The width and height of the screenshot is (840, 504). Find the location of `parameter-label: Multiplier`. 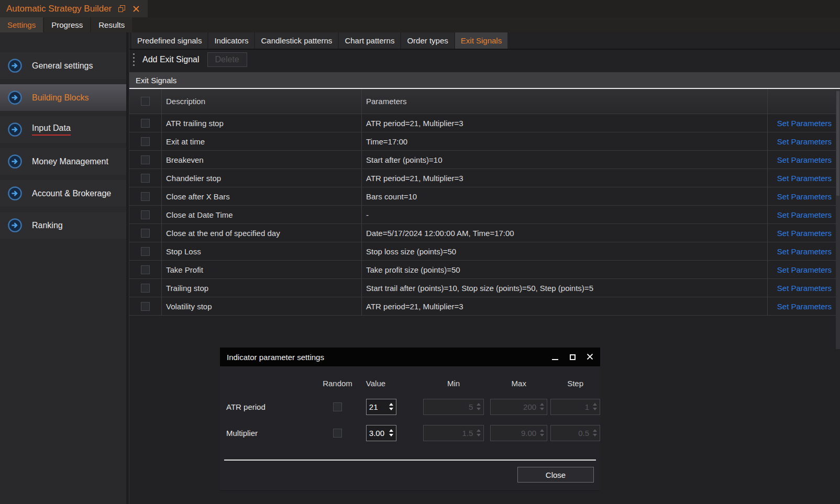

parameter-label: Multiplier is located at coordinates (268, 433).